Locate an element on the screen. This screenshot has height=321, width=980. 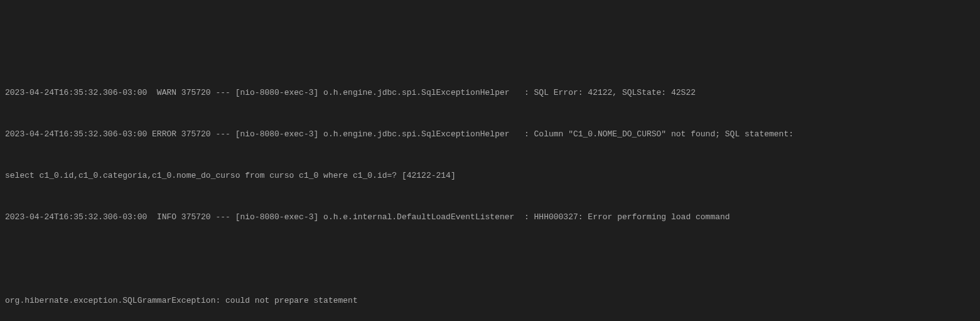
log-line-exception: org.hibernate.exception.SQLGrammarExcept… is located at coordinates (490, 301).